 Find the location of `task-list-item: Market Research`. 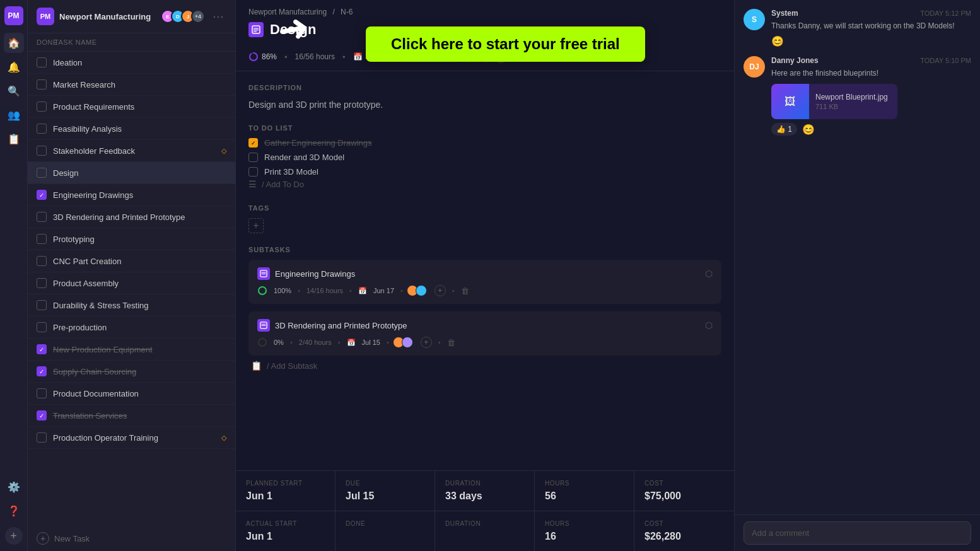

task-list-item: Market Research is located at coordinates (131, 84).